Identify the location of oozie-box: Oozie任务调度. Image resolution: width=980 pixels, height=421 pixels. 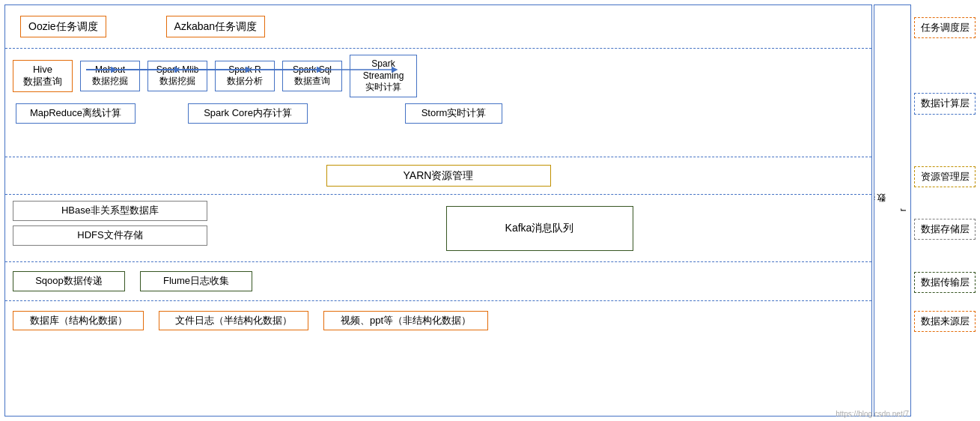
(63, 26).